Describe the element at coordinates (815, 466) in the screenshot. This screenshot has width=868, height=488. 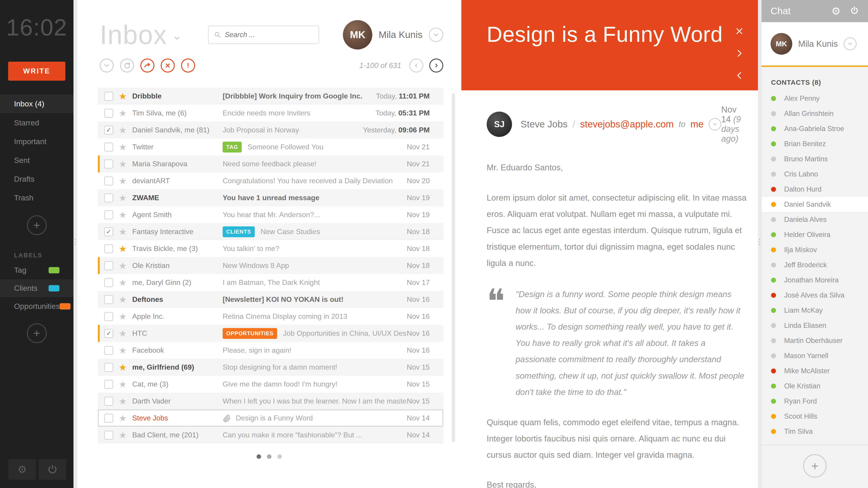
I see `add-contact-button: +` at that location.